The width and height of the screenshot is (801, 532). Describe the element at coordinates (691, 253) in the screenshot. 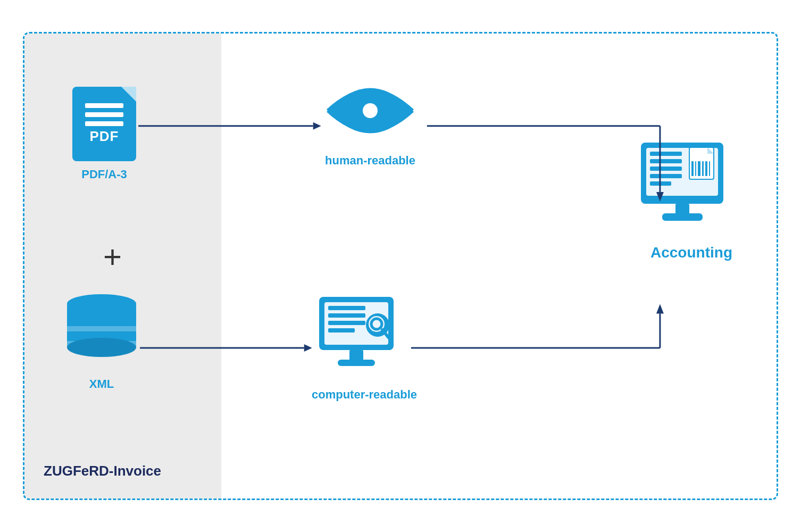

I see `accounting-label: Accounting` at that location.